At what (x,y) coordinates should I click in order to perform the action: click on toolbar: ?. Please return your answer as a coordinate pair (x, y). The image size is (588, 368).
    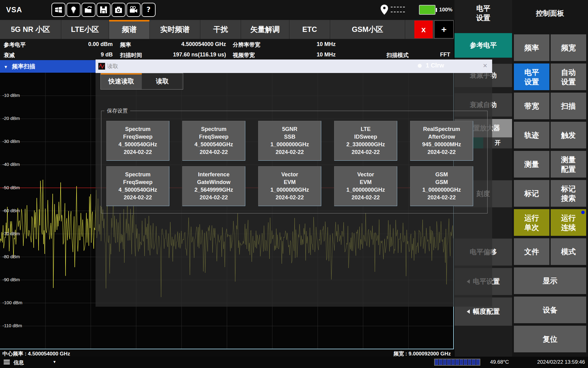
    Looking at the image, I should click on (104, 10).